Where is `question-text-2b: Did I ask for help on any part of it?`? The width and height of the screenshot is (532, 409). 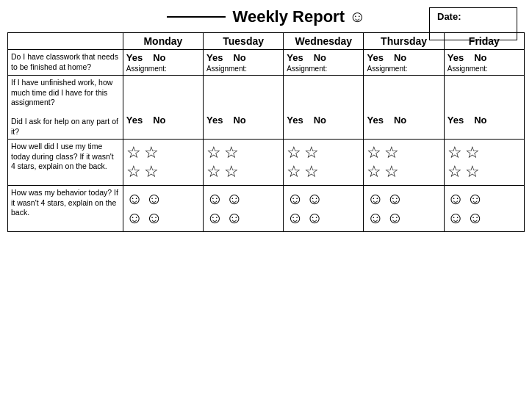
question-text-2b: Did I ask for help on any part of it? is located at coordinates (65, 126).